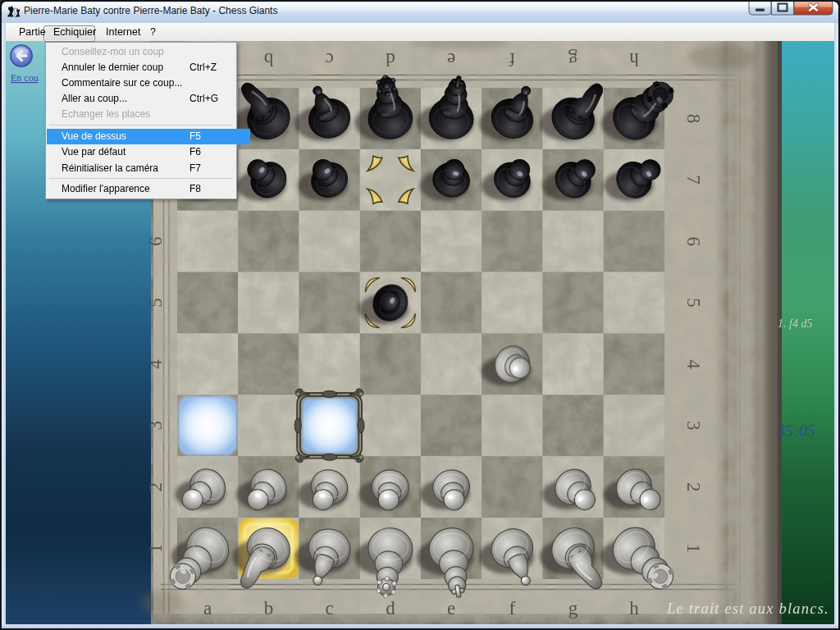  I want to click on svg-text: 8, so click(694, 119).